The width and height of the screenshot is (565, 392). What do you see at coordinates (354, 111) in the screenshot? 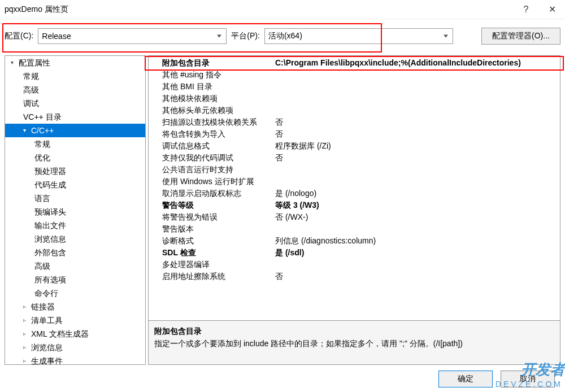
I see `property-row: 其他标头单元依赖项` at bounding box center [354, 111].